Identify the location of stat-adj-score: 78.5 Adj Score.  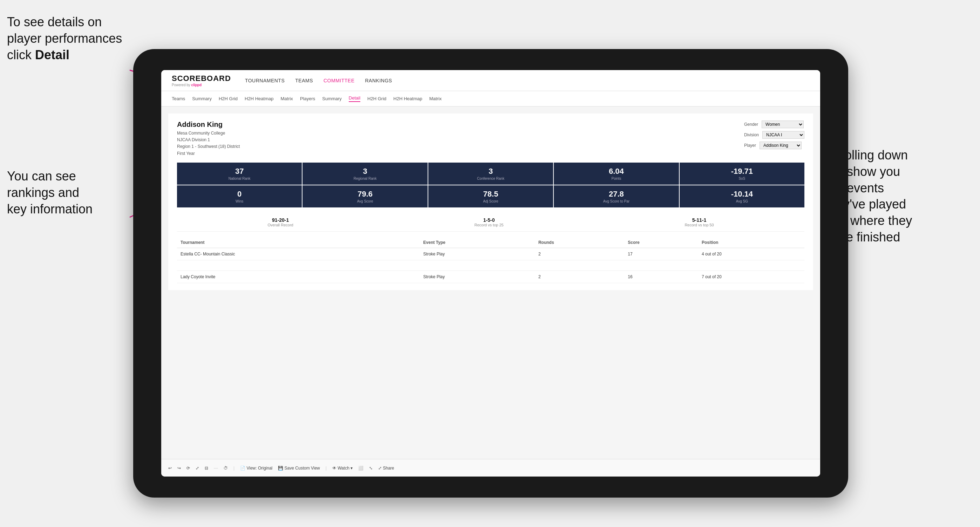
(491, 196).